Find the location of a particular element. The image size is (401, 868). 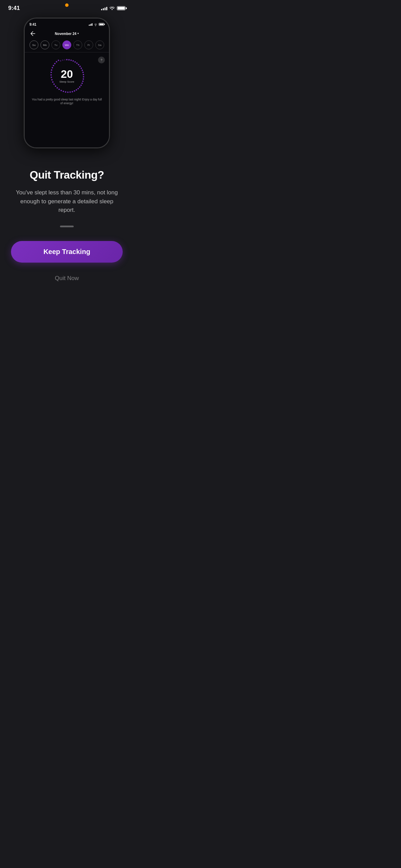

keep-tracking-button: Keep Tracking is located at coordinates (67, 252).